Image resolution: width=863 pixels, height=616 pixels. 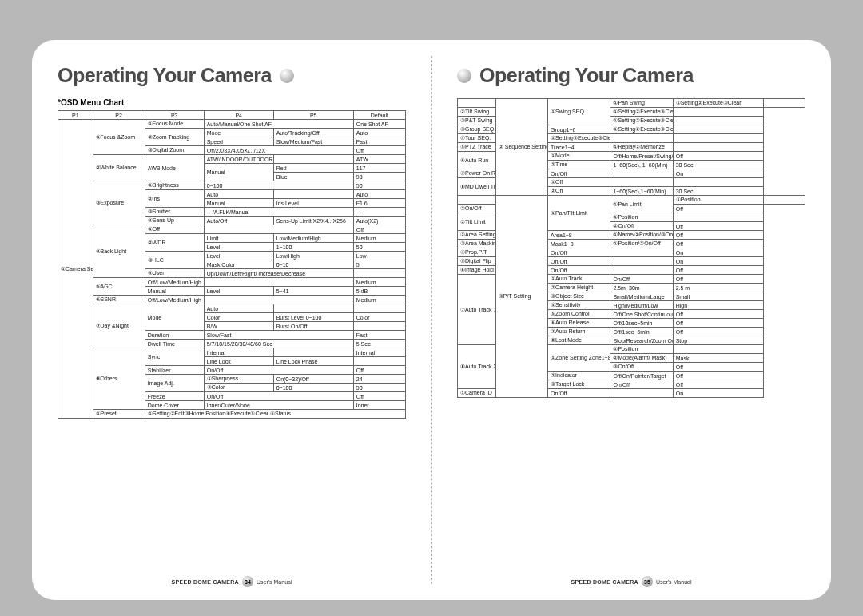 I want to click on cell: Dome Cover, so click(x=174, y=406).